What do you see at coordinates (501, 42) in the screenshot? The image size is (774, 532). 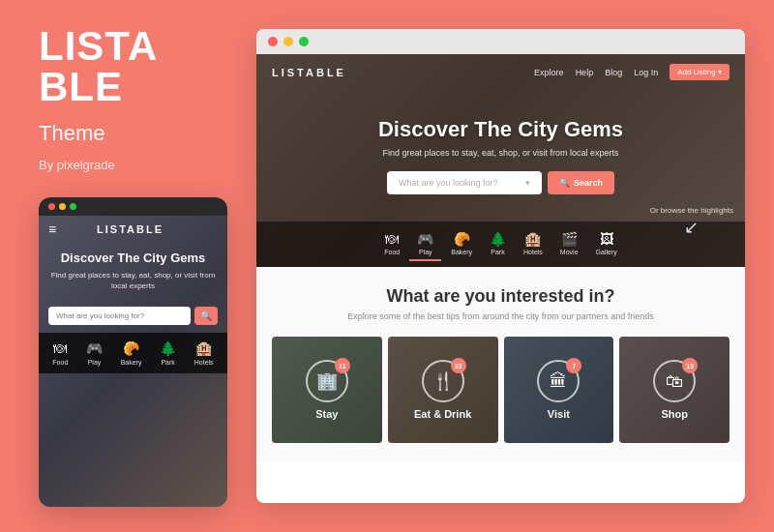 I see `browser-top-bar` at bounding box center [501, 42].